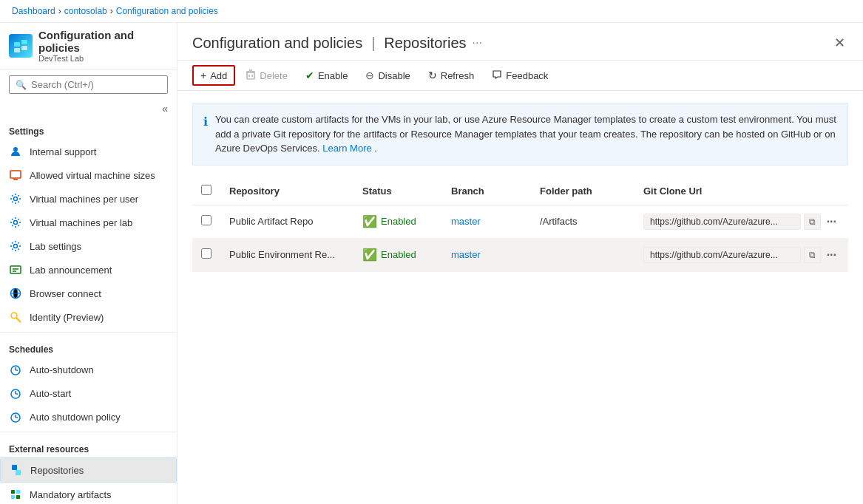 This screenshot has width=863, height=504. I want to click on table-row: Public Artifact Repo ✅ Enabled master /A…, so click(521, 222).